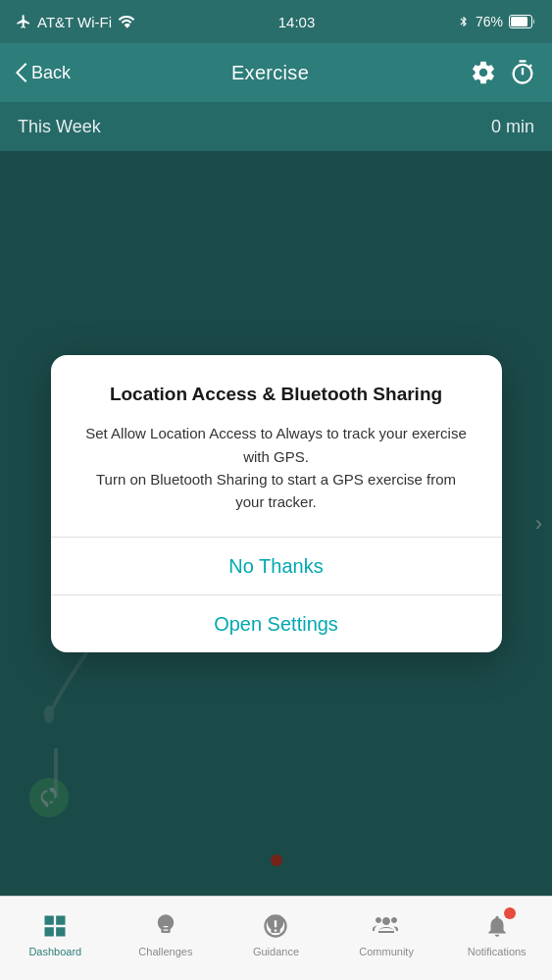 This screenshot has height=980, width=552. Describe the element at coordinates (276, 22) in the screenshot. I see `status-bar: AT&T Wi-Fi 14:03 76%` at that location.